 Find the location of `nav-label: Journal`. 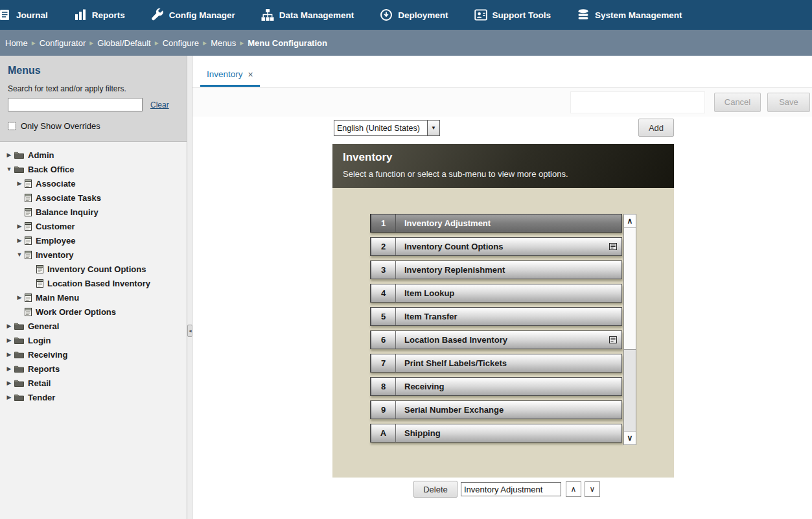

nav-label: Journal is located at coordinates (32, 16).